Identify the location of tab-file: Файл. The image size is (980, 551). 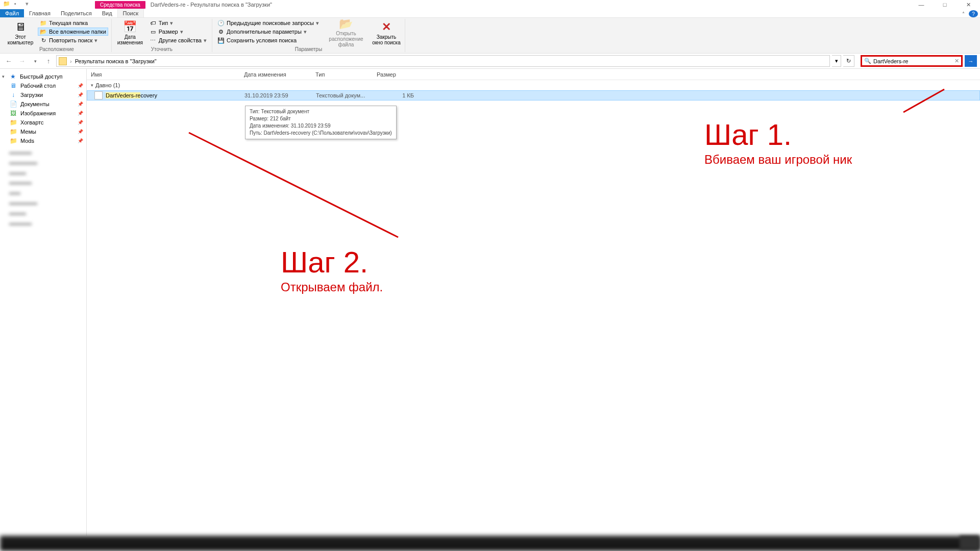
(12, 13).